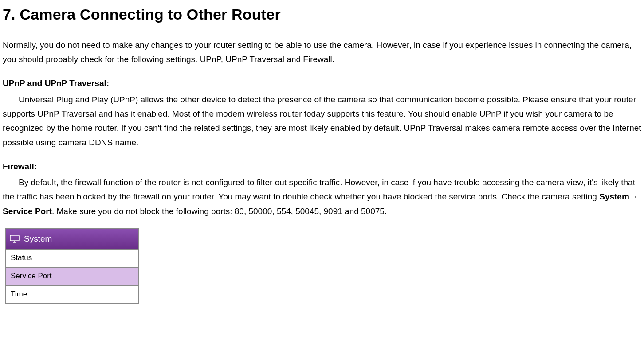 The width and height of the screenshot is (644, 355). Describe the element at coordinates (72, 266) in the screenshot. I see `system-menu: System Status Service Port Time` at that location.